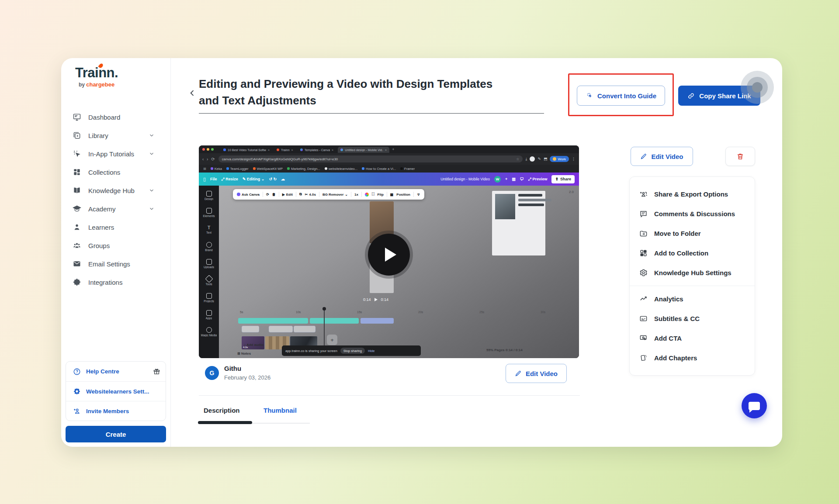 The image size is (839, 504). I want to click on menu-item-move-to-folder: Move to Folder, so click(692, 233).